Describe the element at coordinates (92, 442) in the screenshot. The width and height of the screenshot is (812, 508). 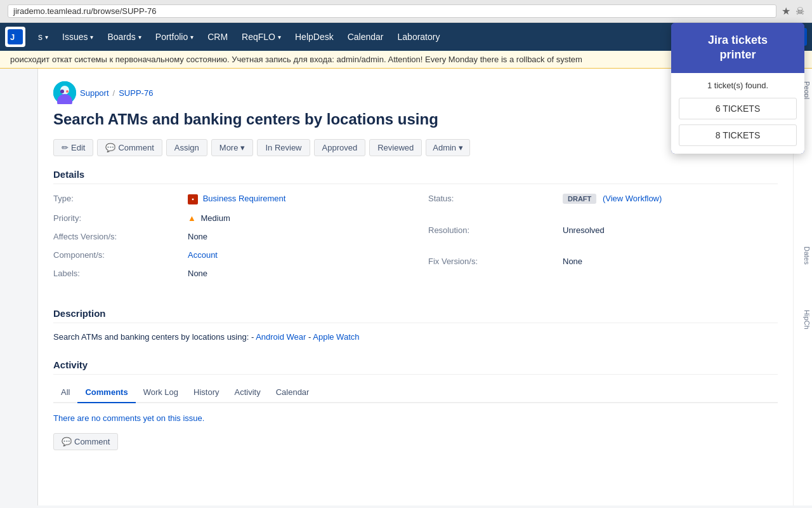
I see `bottom-comment-label: Comment` at that location.